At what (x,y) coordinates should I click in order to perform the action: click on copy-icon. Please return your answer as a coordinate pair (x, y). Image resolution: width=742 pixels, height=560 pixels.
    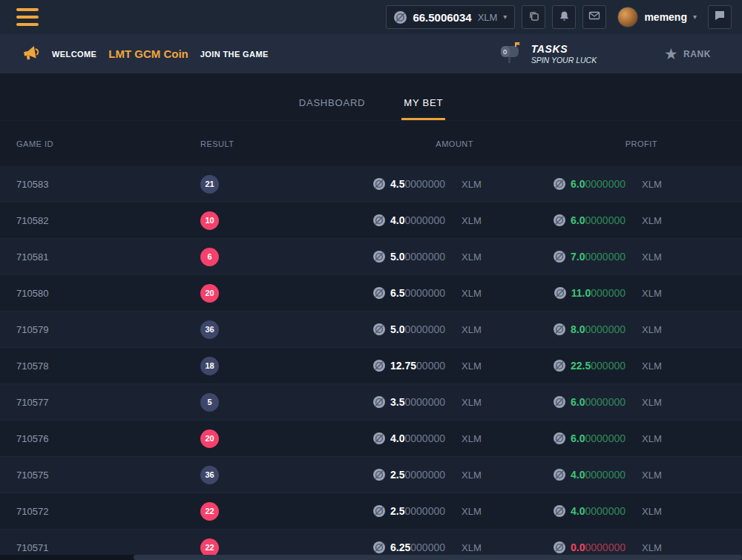
    Looking at the image, I should click on (534, 18).